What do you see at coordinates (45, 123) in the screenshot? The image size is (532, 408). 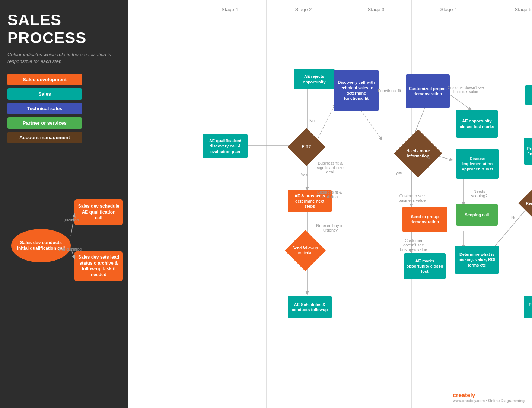 I see `legend-partner: Partner or services` at bounding box center [45, 123].